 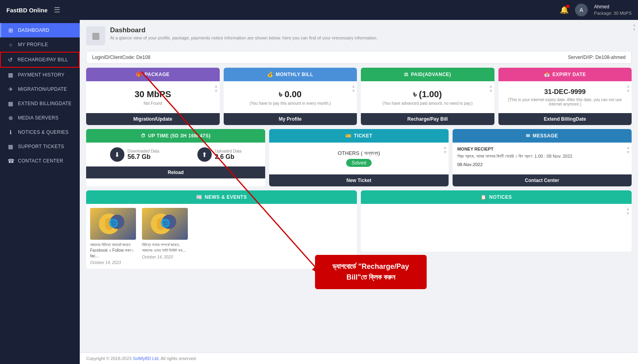 I want to click on topbar-left: FastBD Online ☰, so click(x=33, y=10).